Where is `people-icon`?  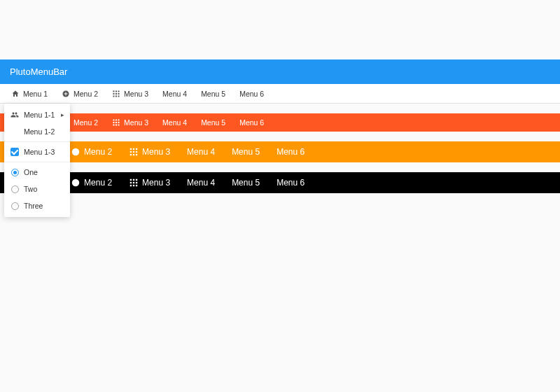 people-icon is located at coordinates (15, 115).